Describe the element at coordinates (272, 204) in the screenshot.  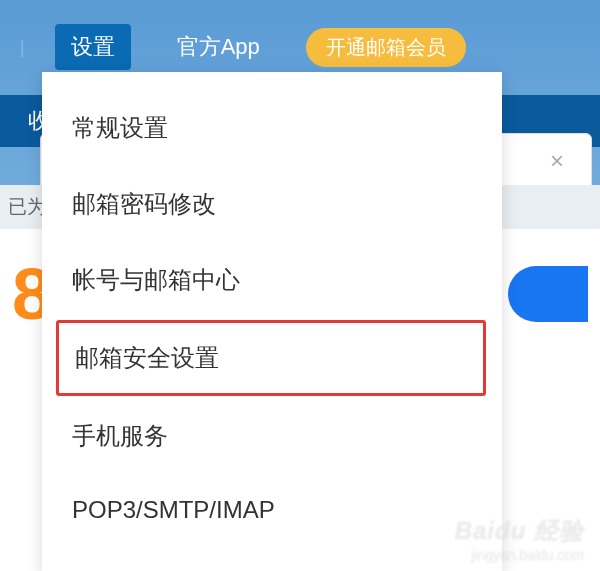
I see `menu-password-change: 邮箱密码修改` at that location.